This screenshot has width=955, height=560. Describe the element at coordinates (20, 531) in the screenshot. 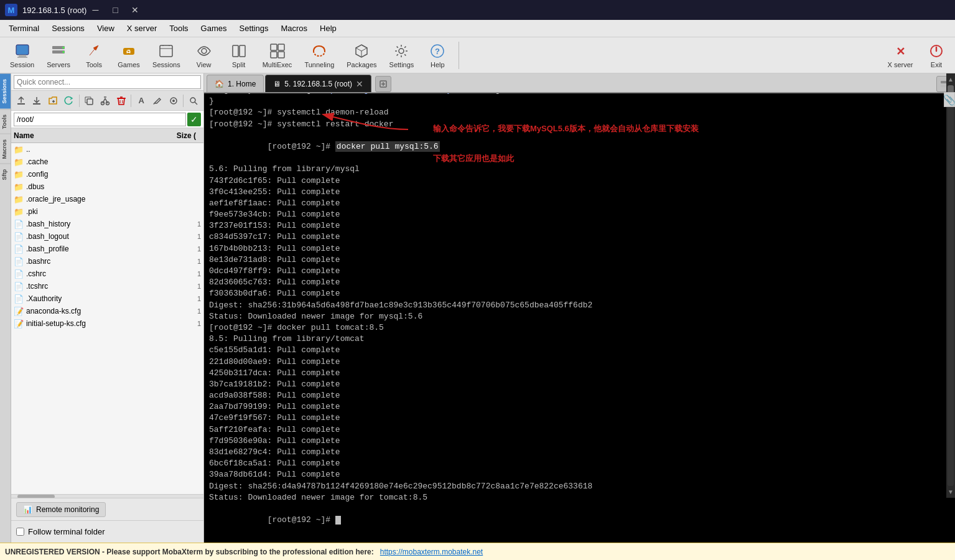

I see `follow-terminal-checkbox` at that location.